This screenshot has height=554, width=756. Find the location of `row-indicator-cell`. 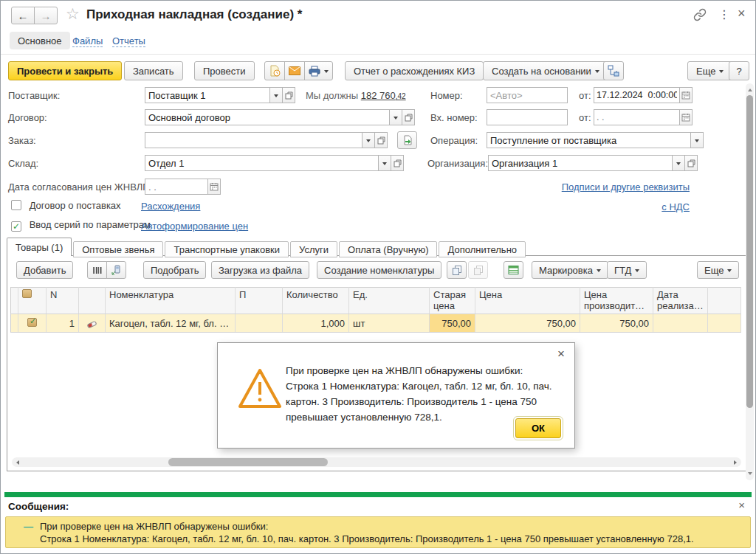

row-indicator-cell is located at coordinates (15, 323).